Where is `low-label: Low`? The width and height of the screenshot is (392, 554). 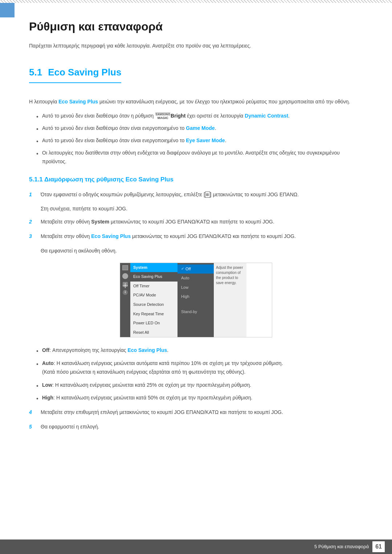 low-label: Low is located at coordinates (47, 385).